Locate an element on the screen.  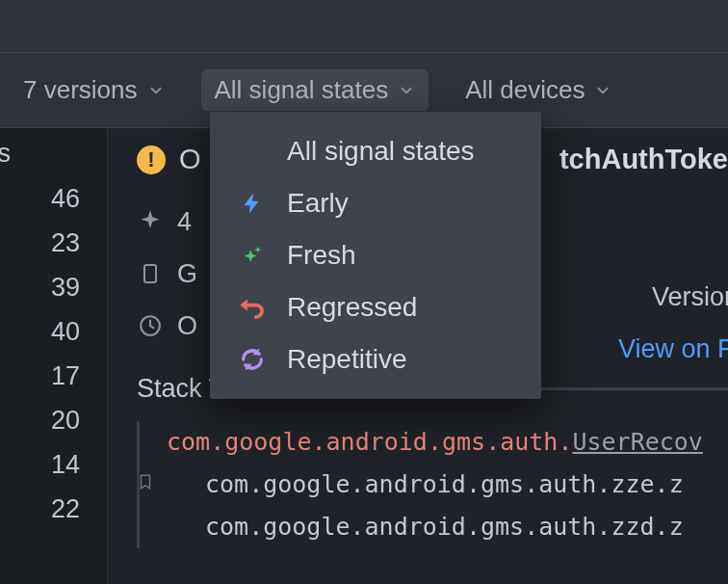
trace-line: com.google.android.gms.auth.zzd.z is located at coordinates (447, 527).